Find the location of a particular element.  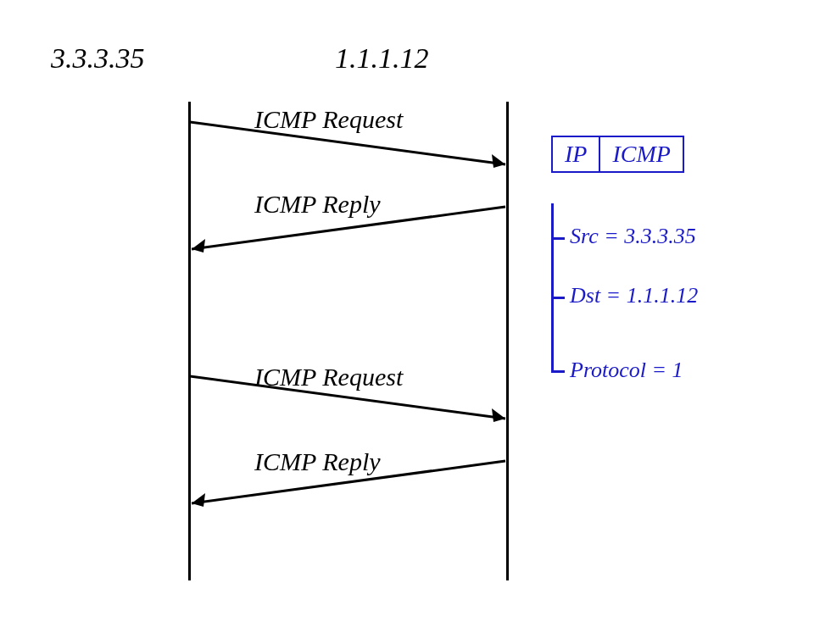

packet-icmp-cell: ICMP is located at coordinates (641, 154).